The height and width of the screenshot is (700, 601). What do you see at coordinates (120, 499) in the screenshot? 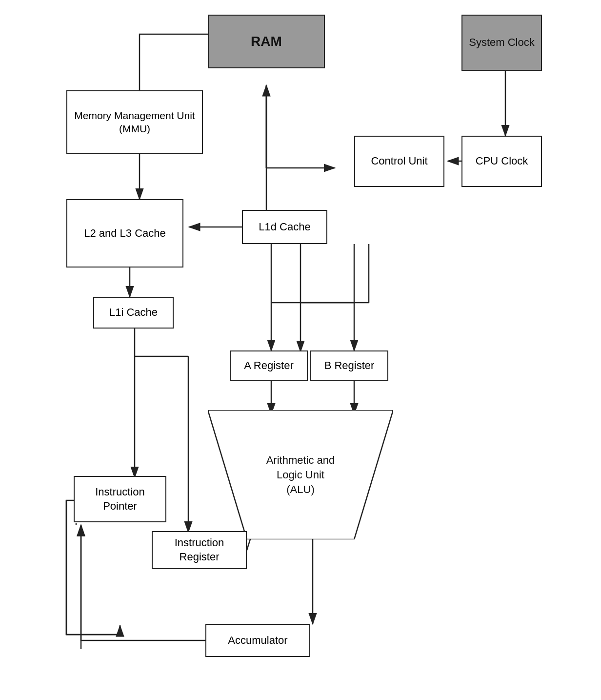
I see `instruction-pointer-box: Instruction Pointer` at bounding box center [120, 499].